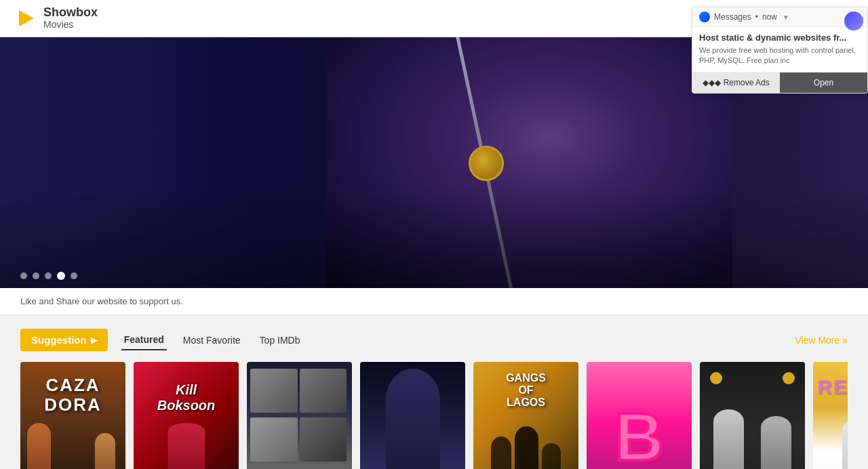  What do you see at coordinates (71, 18) in the screenshot?
I see `logo-text: Showbox Movies` at bounding box center [71, 18].